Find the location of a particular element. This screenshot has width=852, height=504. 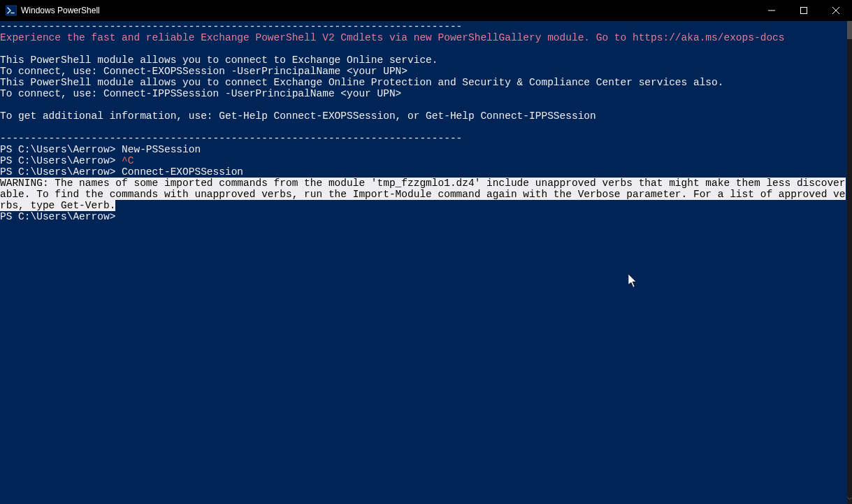

ctrl-c-indicator: ^C is located at coordinates (127, 161).